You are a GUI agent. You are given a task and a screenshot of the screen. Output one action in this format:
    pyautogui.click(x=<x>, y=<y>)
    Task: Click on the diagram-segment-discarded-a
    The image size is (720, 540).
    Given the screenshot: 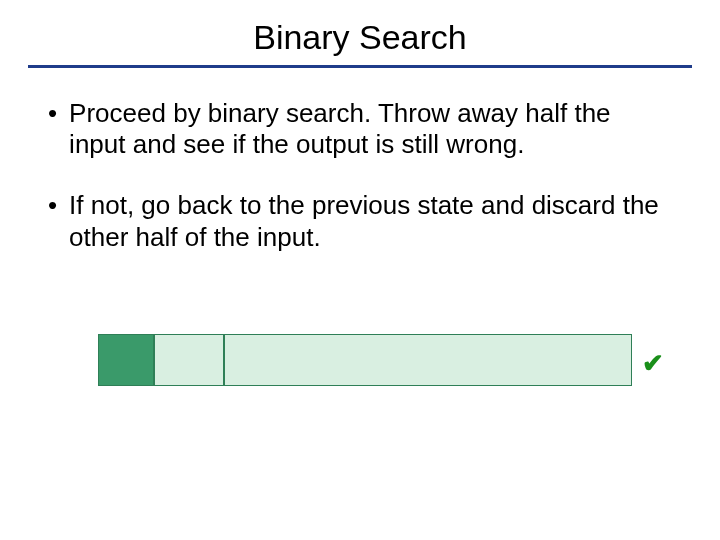 What is the action you would take?
    pyautogui.click(x=189, y=360)
    